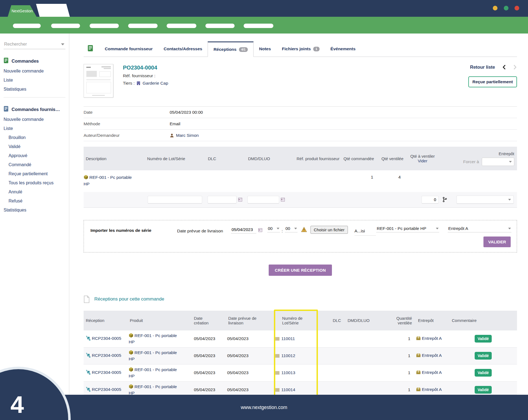 This screenshot has width=528, height=420. I want to click on tab-notes: Notes, so click(265, 49).